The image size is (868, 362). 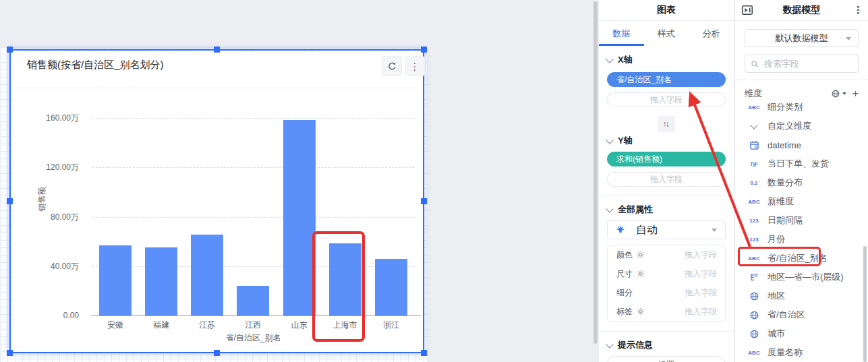 I want to click on resize-handle-left-mid, so click(x=9, y=201).